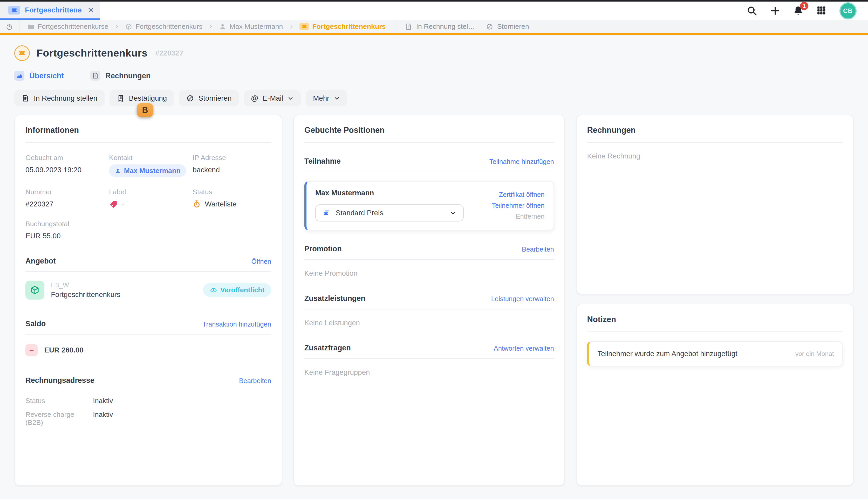 Image resolution: width=868 pixels, height=499 pixels. I want to click on price-select: Standard Preis, so click(389, 213).